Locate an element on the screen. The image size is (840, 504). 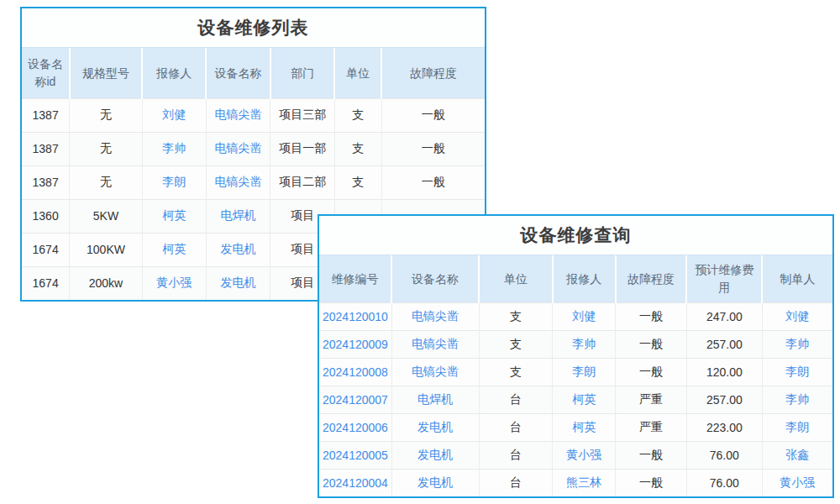
list-link-cell: 电焊机 is located at coordinates (239, 215).